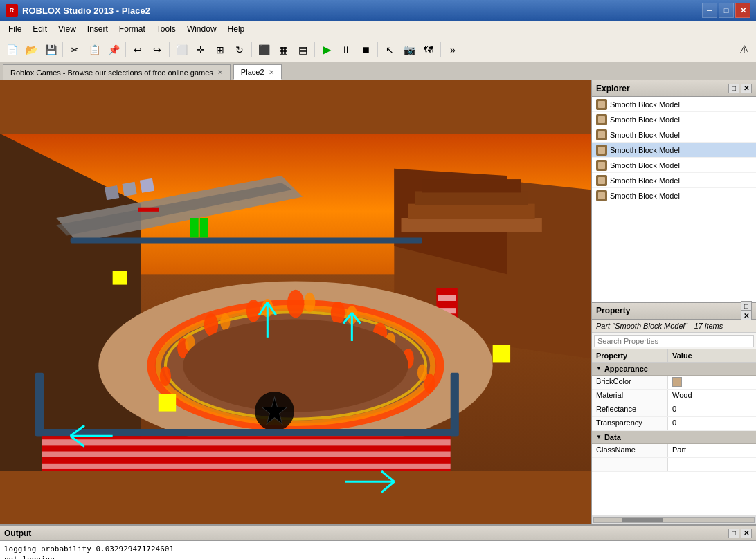  Describe the element at coordinates (712, 396) in the screenshot. I see `prop-value-material: Wood` at that location.